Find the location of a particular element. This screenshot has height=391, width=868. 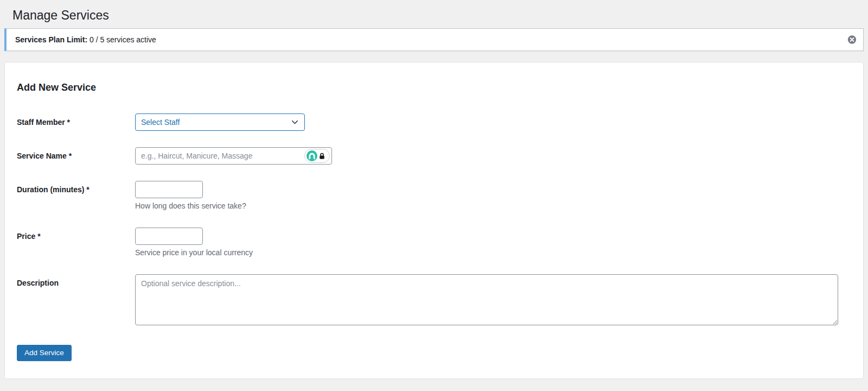

notice-text: 0 / 5 services active is located at coordinates (122, 40).